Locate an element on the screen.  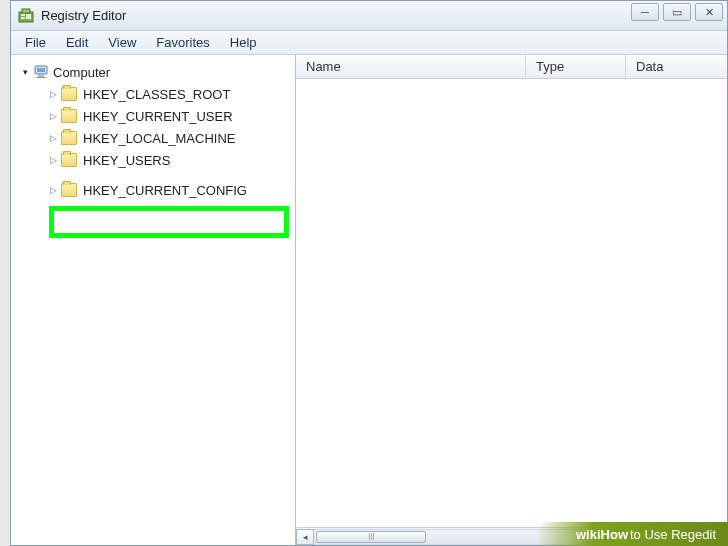
tree-label: Computer is located at coordinates (82, 72).